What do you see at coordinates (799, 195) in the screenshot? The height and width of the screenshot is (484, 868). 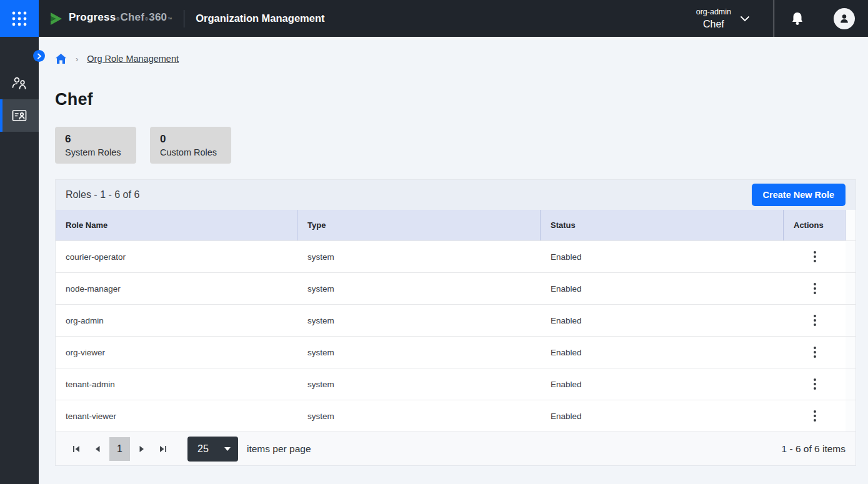 I see `create-new-role-button: Create New Role` at bounding box center [799, 195].